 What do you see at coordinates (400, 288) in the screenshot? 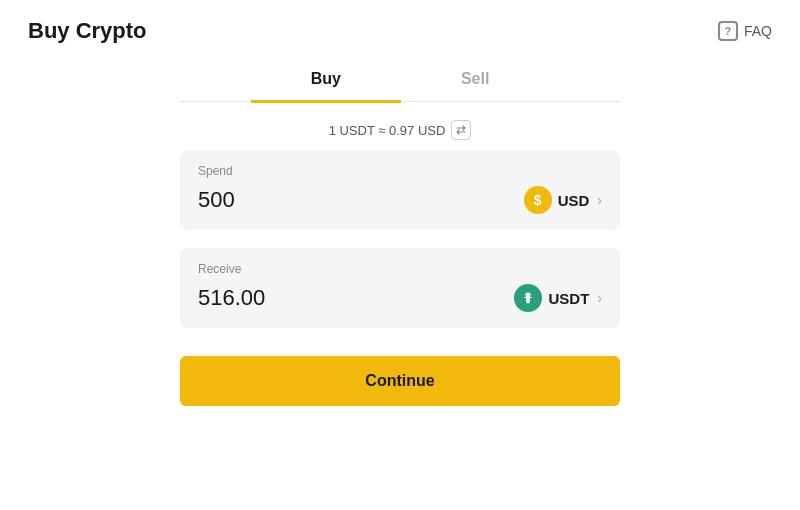
I see `receive-card: Receive 516.00 USDT ›` at bounding box center [400, 288].